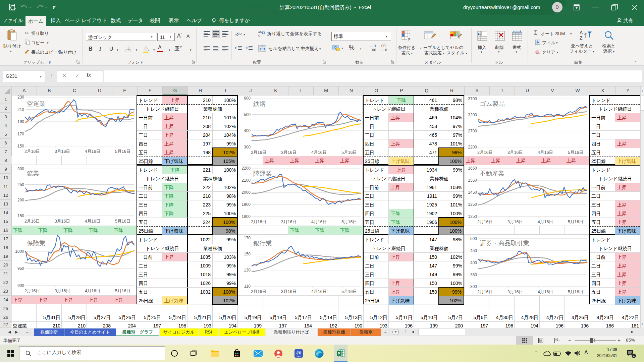  What do you see at coordinates (581, 38) in the screenshot?
I see `svg-text: Z` at bounding box center [581, 38].